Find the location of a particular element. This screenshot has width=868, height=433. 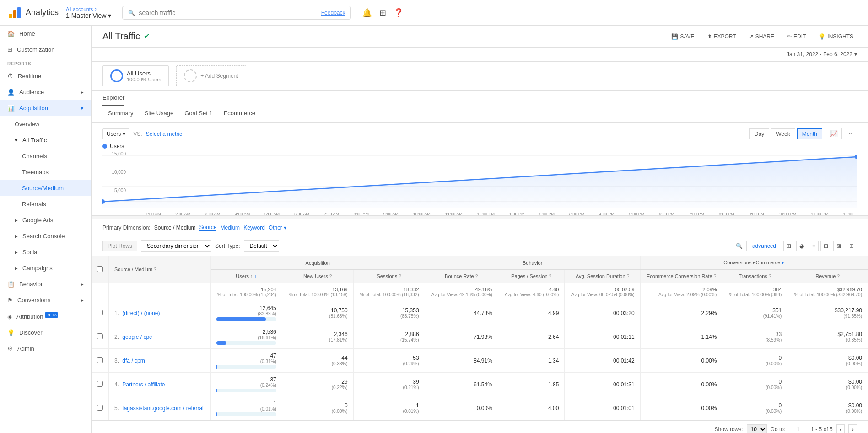

plot-rows-button: Plot Rows is located at coordinates (120, 246).